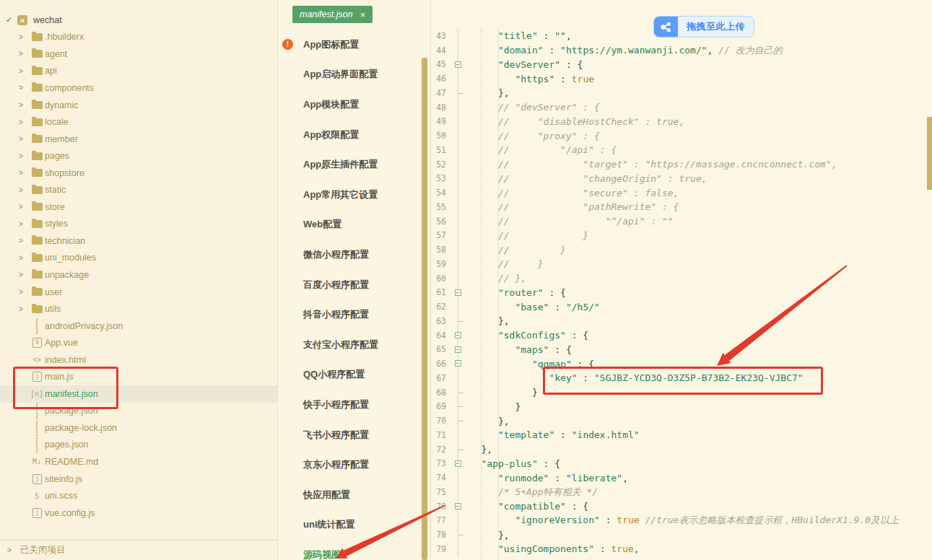  What do you see at coordinates (139, 292) in the screenshot?
I see `tree-folder-item: >user` at bounding box center [139, 292].